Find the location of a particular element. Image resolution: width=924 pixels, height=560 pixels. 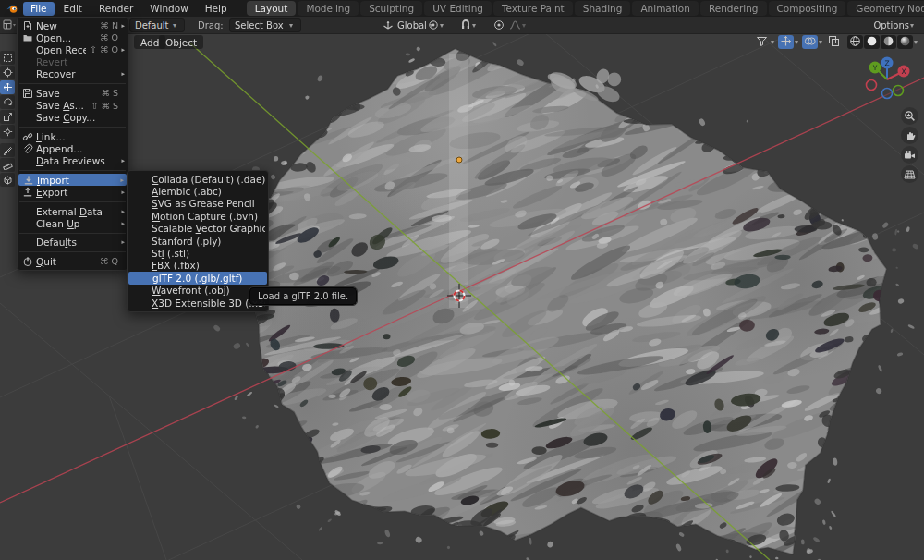

menu-item-stanford-ply: Stanford (.ply) is located at coordinates (198, 240).